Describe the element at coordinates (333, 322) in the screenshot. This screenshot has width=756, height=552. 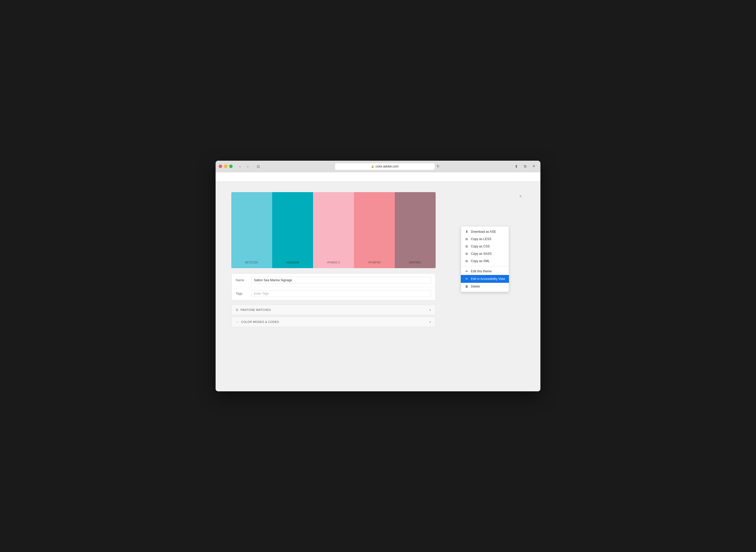
I see `color-modes-accordion-header: ↔ COLOR MODES & CODES ∨` at that location.